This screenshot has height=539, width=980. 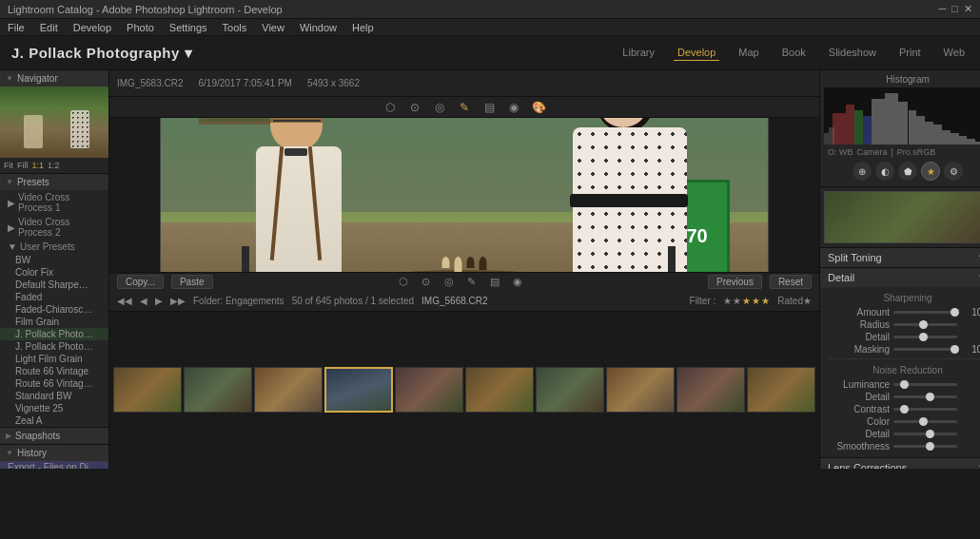 What do you see at coordinates (54, 371) in the screenshot?
I see `preset-route66: Route 66 Vintage` at bounding box center [54, 371].